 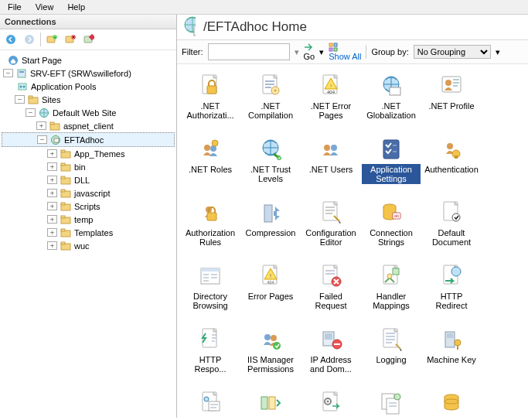 I want to click on err404-icon: !404, so click(x=331, y=86).